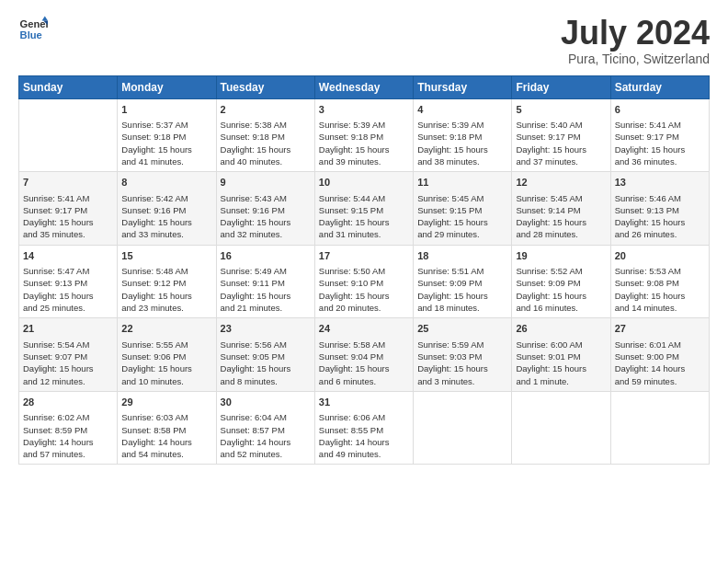 This screenshot has width=728, height=563. What do you see at coordinates (364, 403) in the screenshot?
I see `day-number: 31` at bounding box center [364, 403].